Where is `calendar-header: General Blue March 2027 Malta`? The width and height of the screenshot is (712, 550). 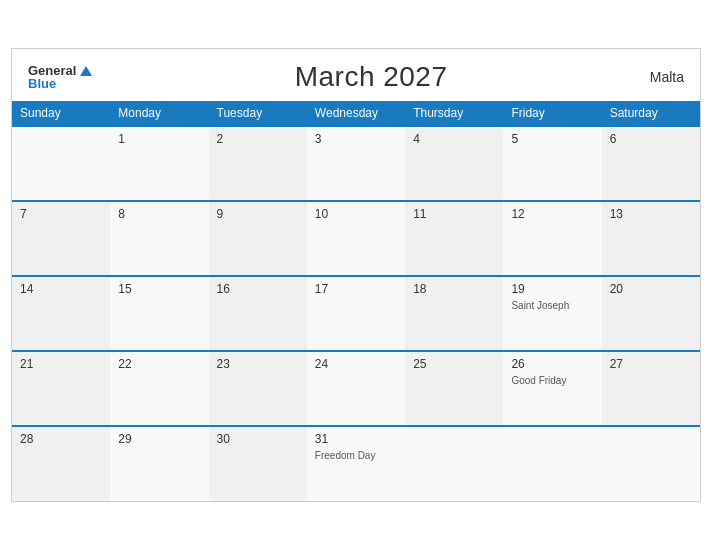
calendar-header: General Blue March 2027 Malta is located at coordinates (356, 75).